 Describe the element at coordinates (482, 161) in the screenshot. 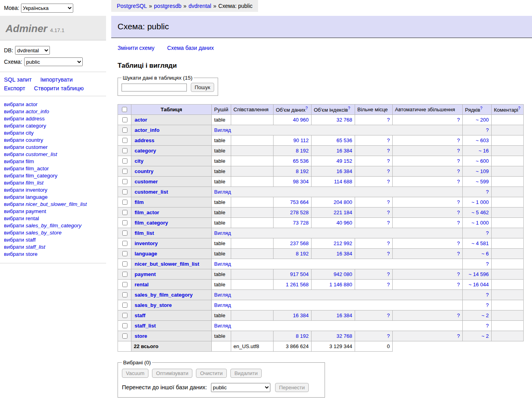

I see `rows-count-link: ~ 600` at that location.